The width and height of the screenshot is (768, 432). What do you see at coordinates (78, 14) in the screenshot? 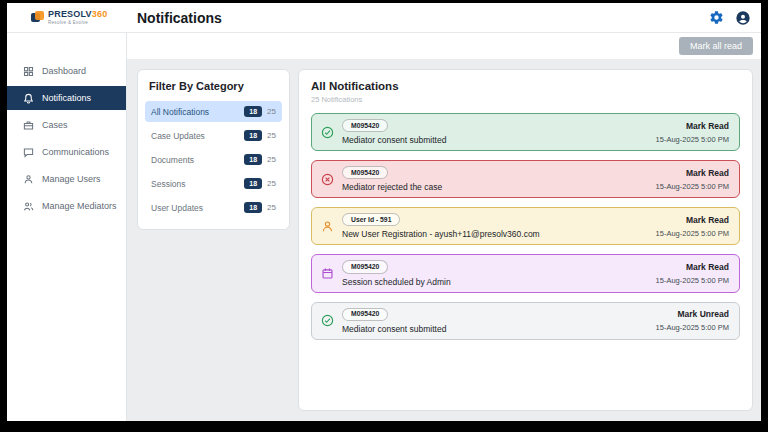
I see `brand-name: PRESOLV360` at bounding box center [78, 14].